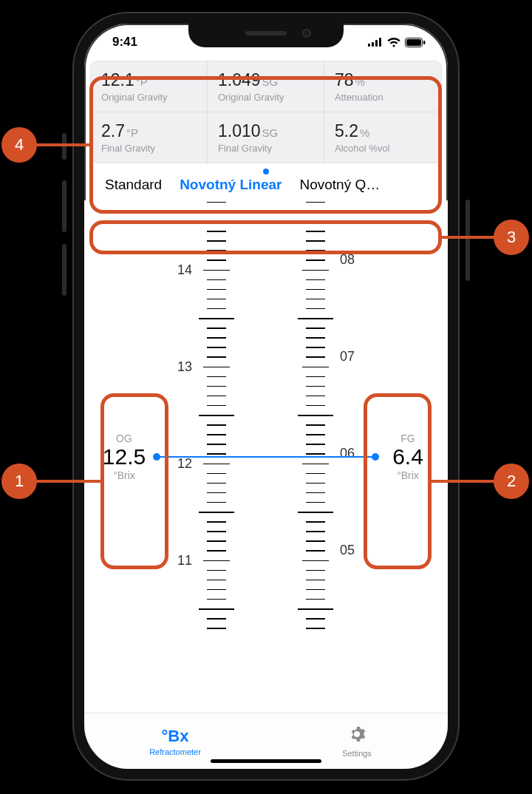 Image resolution: width=532 pixels, height=794 pixels. What do you see at coordinates (266, 41) in the screenshot?
I see `status-bar: 9:41` at bounding box center [266, 41].